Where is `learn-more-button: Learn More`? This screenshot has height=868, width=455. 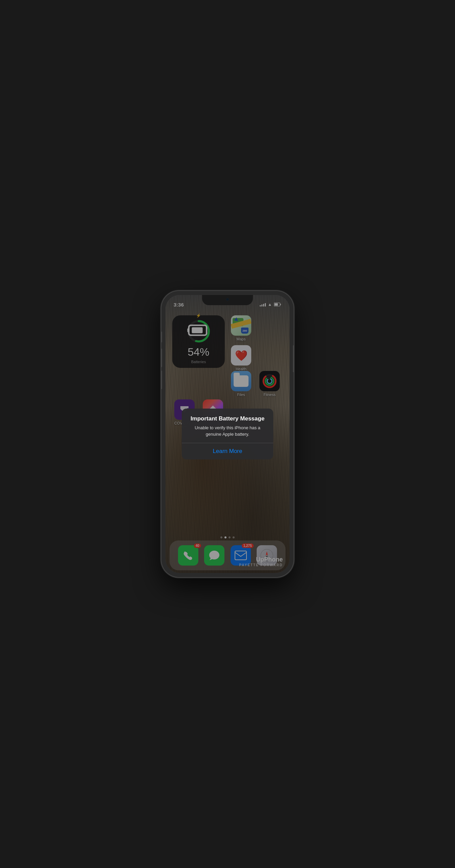 learn-more-button: Learn More is located at coordinates (228, 451).